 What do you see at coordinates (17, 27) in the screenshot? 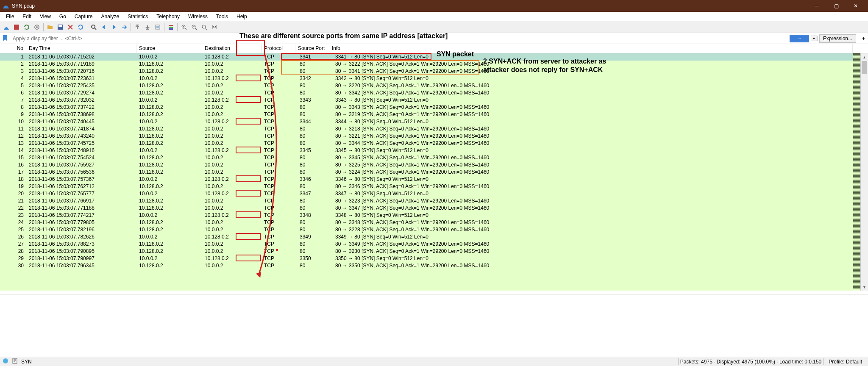
I see `toolbar-stop-capture-button` at bounding box center [17, 27].